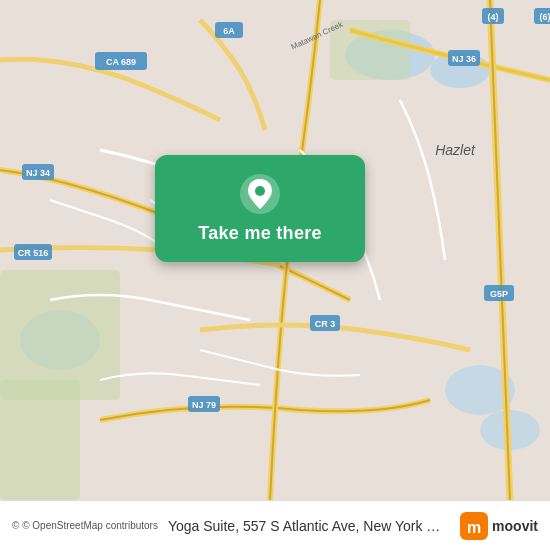 The image size is (550, 550). What do you see at coordinates (546, 17) in the screenshot?
I see `svg-text: (6)` at bounding box center [546, 17].